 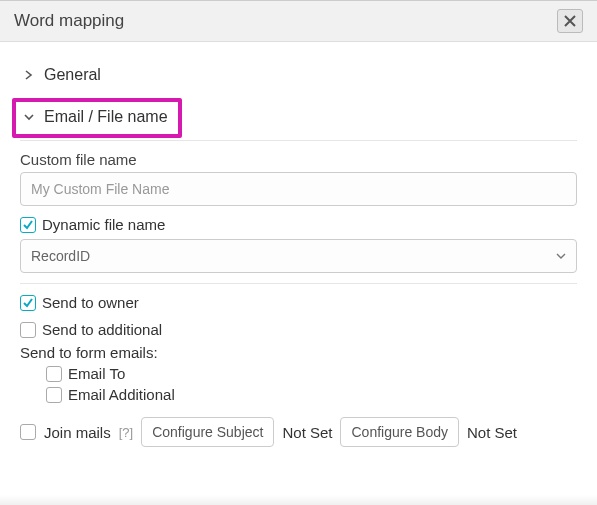 I want to click on send-to-owner-row: Send to owner, so click(x=298, y=302).